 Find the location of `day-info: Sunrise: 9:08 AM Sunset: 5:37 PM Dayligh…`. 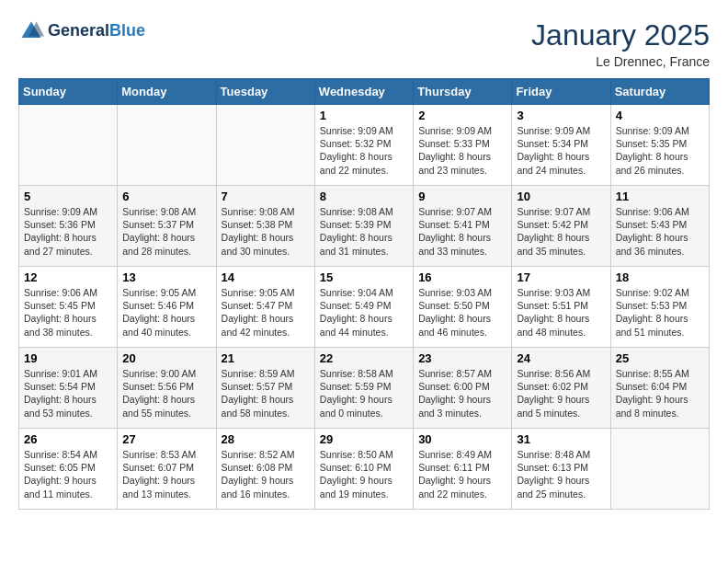

day-info: Sunrise: 9:08 AM Sunset: 5:37 PM Dayligh… is located at coordinates (166, 232).